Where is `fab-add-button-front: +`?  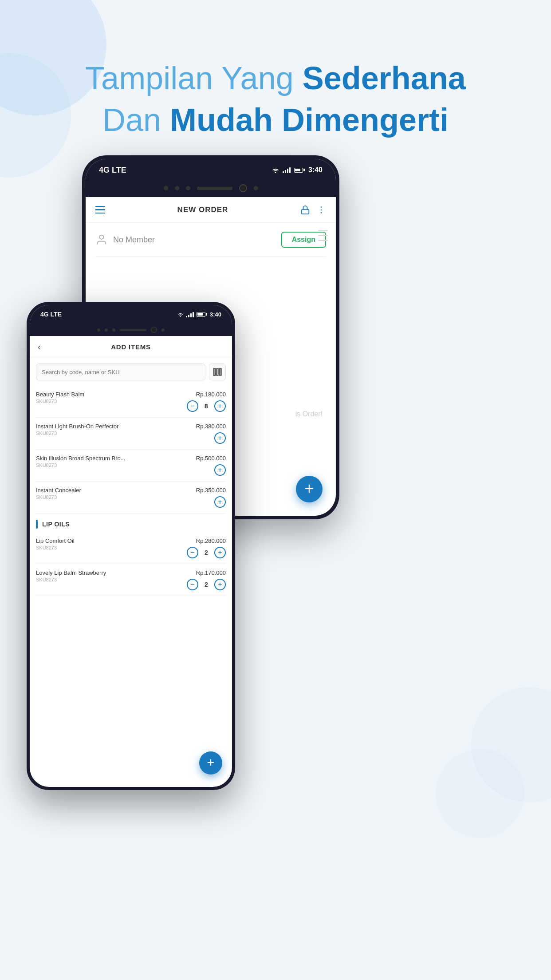 fab-add-button-front: + is located at coordinates (211, 763).